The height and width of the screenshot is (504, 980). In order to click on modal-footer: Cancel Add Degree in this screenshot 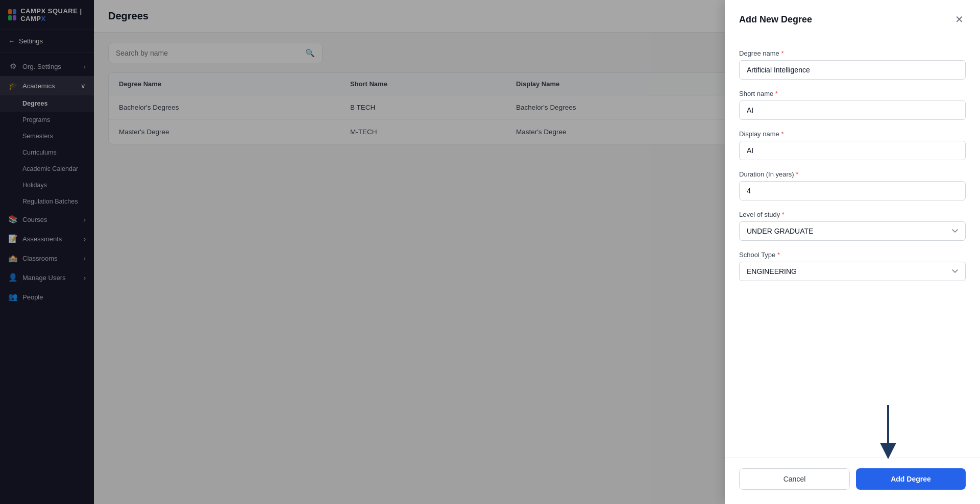, I will do `click(852, 481)`.